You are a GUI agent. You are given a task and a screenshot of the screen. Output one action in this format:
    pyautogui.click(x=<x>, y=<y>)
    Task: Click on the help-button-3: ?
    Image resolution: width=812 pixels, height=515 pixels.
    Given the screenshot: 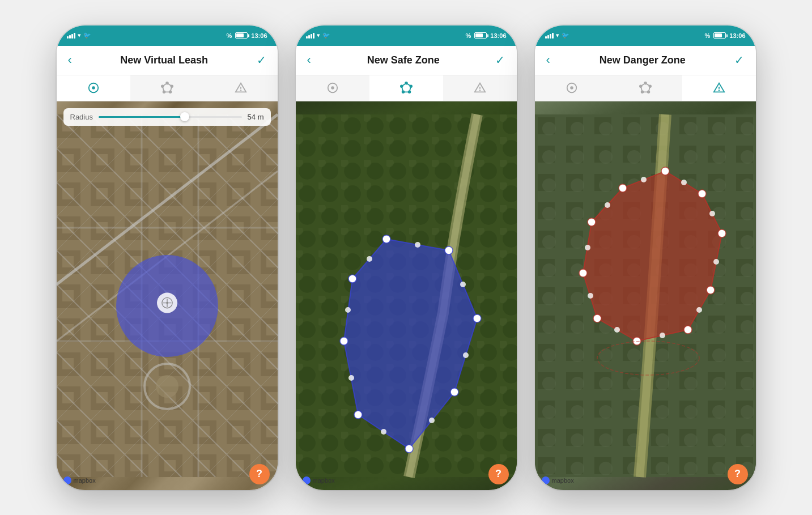 What is the action you would take?
    pyautogui.click(x=738, y=474)
    